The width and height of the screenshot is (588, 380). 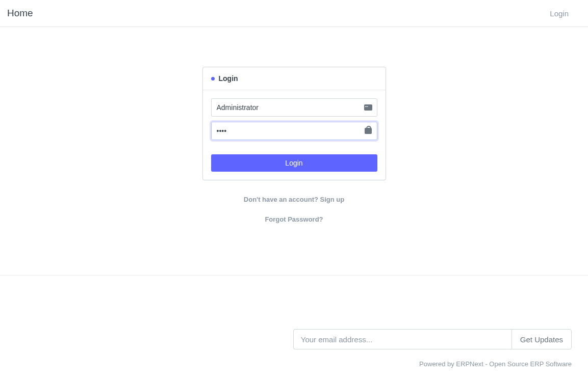 What do you see at coordinates (294, 123) in the screenshot?
I see `login-card: Login Login` at bounding box center [294, 123].